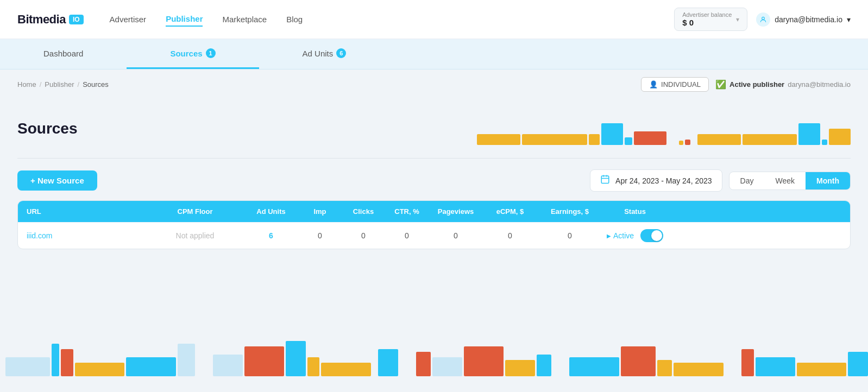 The width and height of the screenshot is (868, 392). Describe the element at coordinates (747, 181) in the screenshot. I see `period-day-button: Day` at that location.